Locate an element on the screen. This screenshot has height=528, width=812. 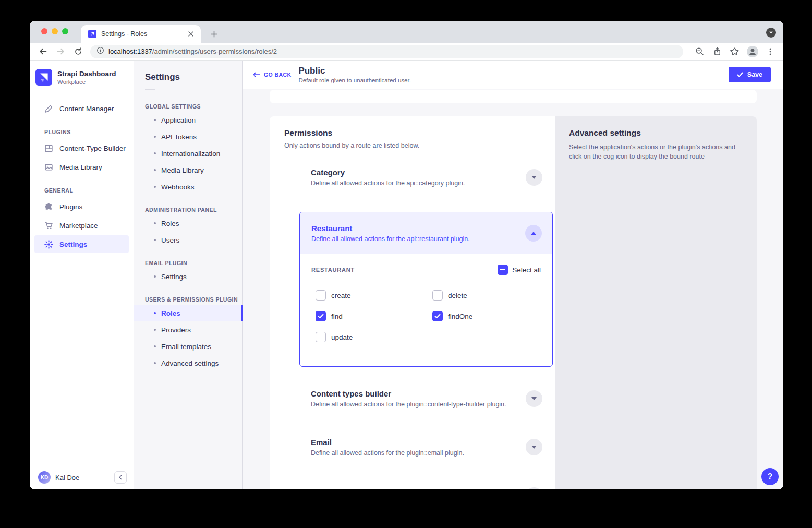
tab-title: Settings - Roles is located at coordinates (144, 34).